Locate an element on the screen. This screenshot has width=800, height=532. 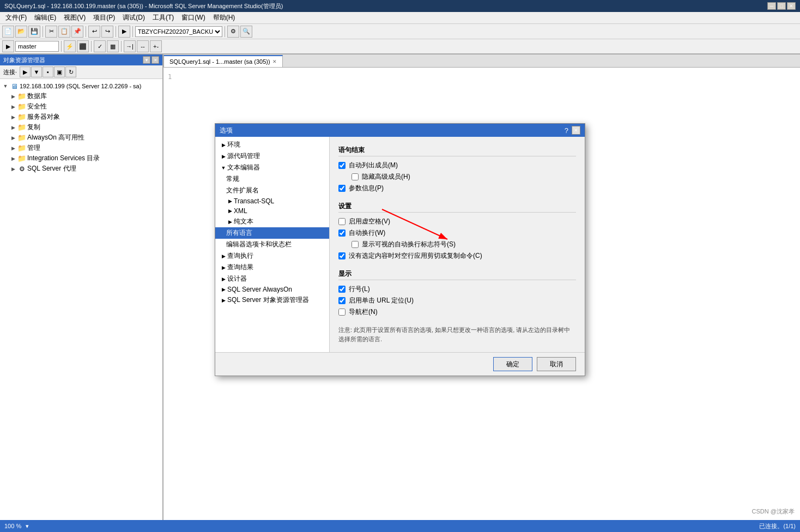
security-label: 安全性 is located at coordinates (37, 107).